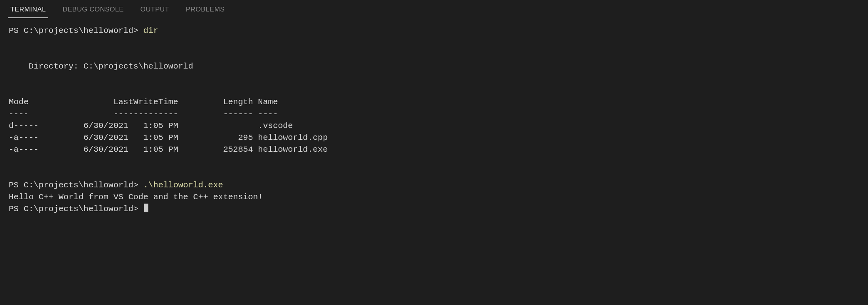 The image size is (868, 305). I want to click on listing-column-header: Mode LastWriteTime Length Name, so click(143, 102).